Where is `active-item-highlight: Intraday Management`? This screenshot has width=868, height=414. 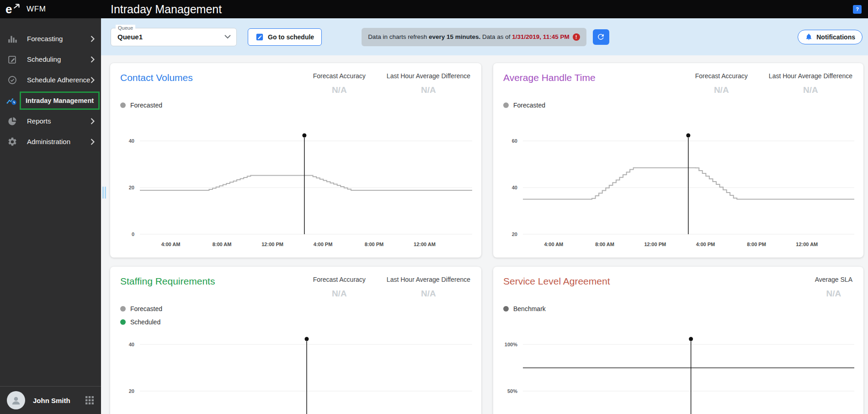
active-item-highlight: Intraday Management is located at coordinates (59, 101).